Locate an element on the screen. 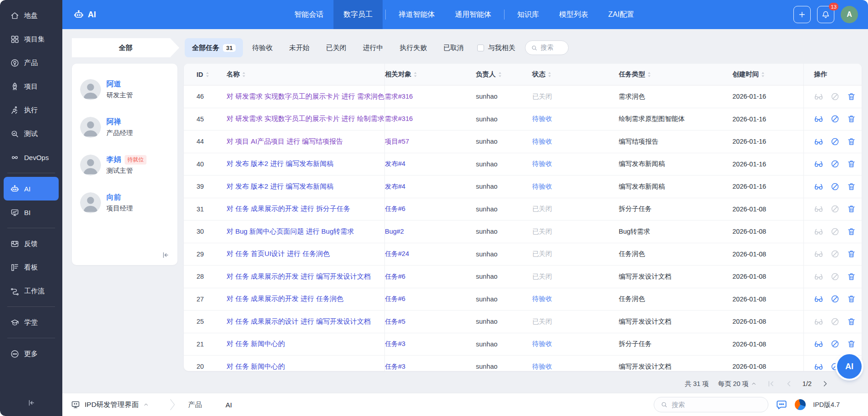 This screenshot has width=868, height=416. sidebar-item-产品: 产品 is located at coordinates (31, 63).